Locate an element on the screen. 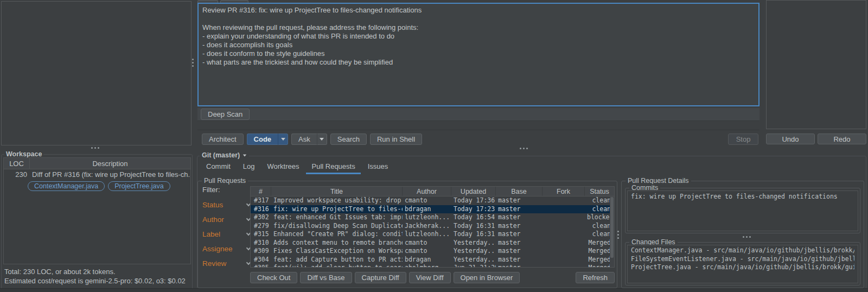 Image resolution: width=868 pixels, height=292 pixels. ask-button-label: Ask is located at coordinates (304, 139).